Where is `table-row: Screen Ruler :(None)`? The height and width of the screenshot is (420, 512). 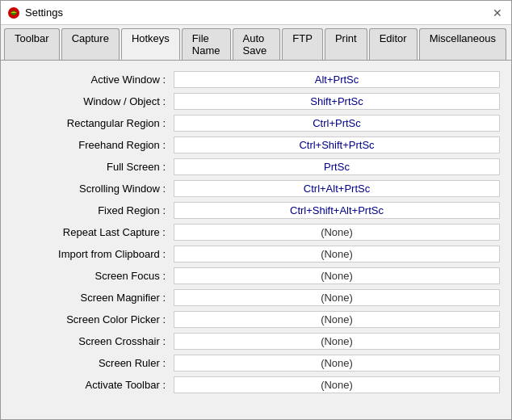
table-row: Screen Ruler :(None) is located at coordinates (256, 363).